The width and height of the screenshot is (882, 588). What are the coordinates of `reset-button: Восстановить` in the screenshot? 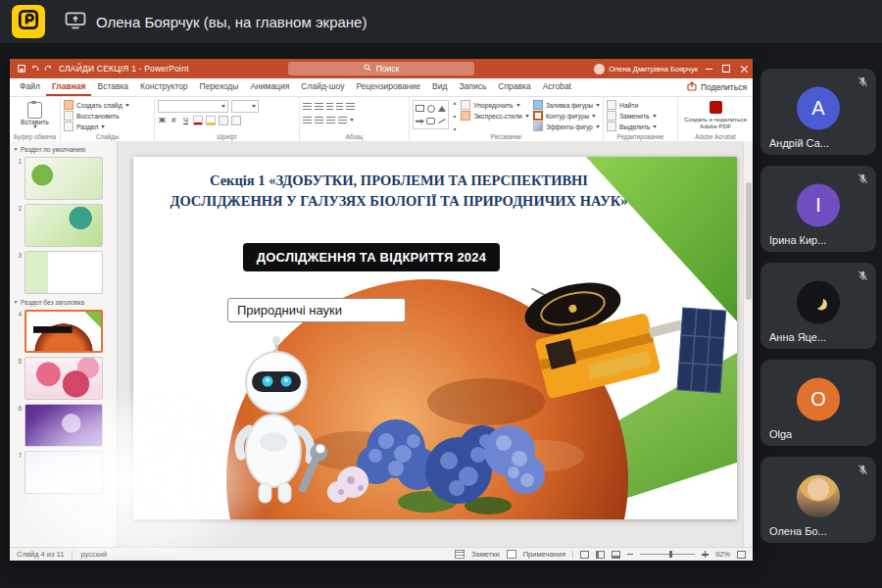 It's located at (96, 116).